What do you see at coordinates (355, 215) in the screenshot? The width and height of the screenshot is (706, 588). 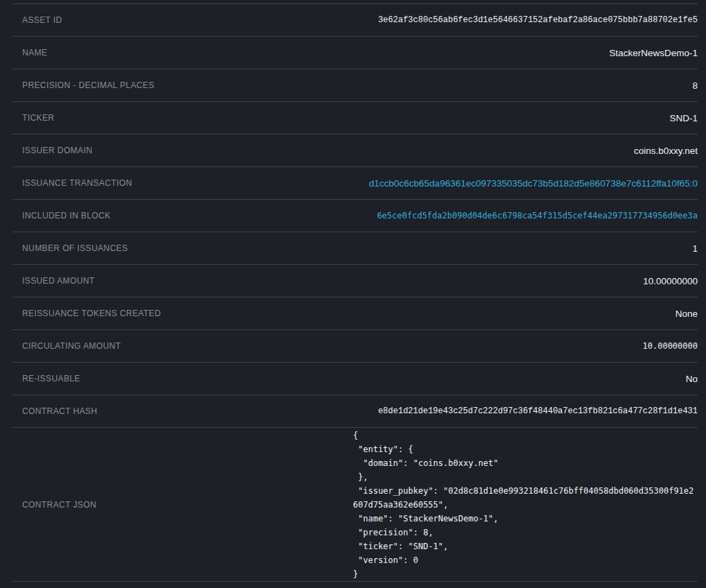 I see `row-included-in-block: INCLUDED IN BLOCK 6e5ce0fcd5fda2b090d04d…` at bounding box center [355, 215].